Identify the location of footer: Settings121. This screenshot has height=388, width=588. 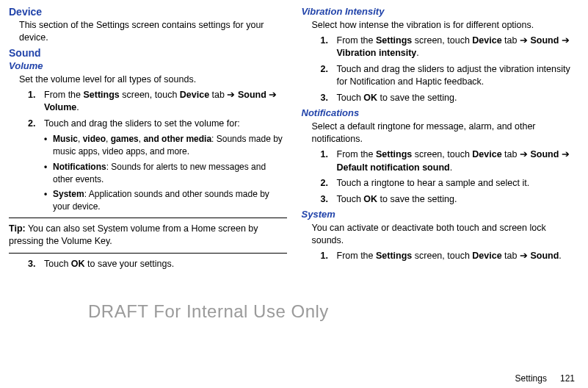
(545, 378).